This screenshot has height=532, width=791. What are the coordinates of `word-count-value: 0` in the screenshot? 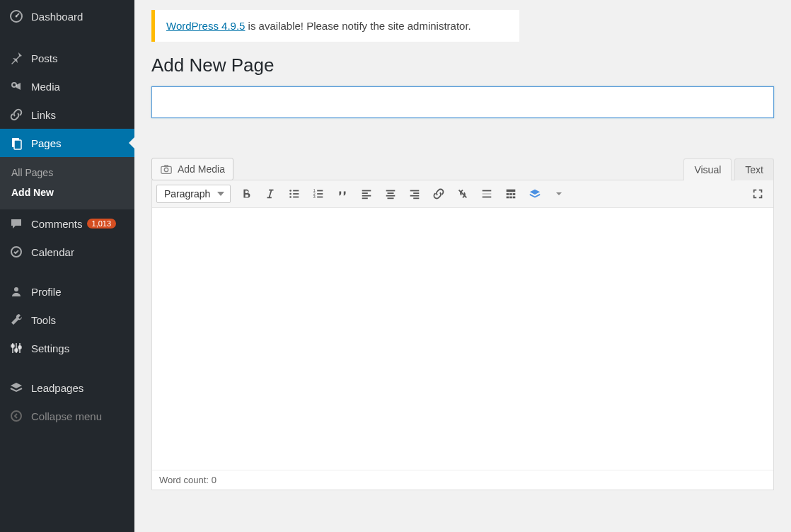 It's located at (214, 480).